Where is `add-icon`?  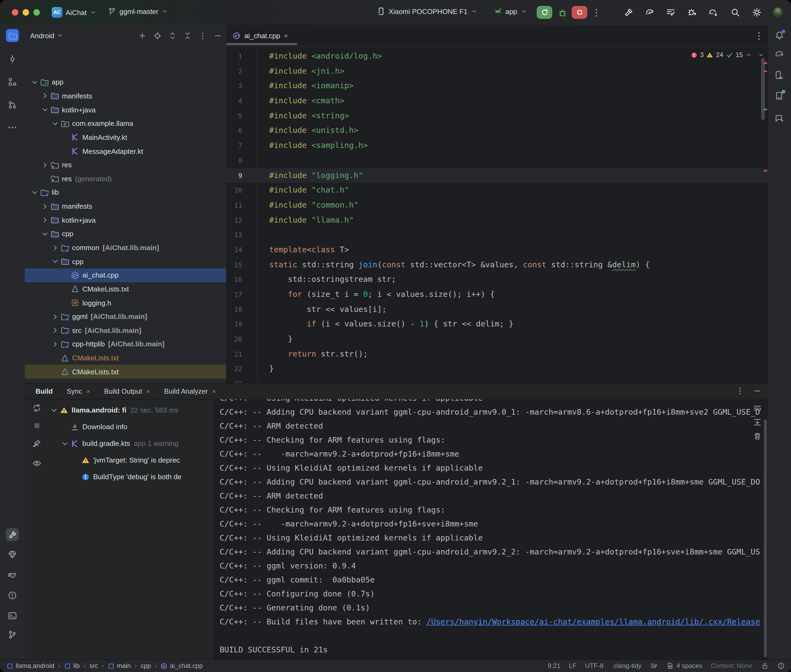 add-icon is located at coordinates (143, 36).